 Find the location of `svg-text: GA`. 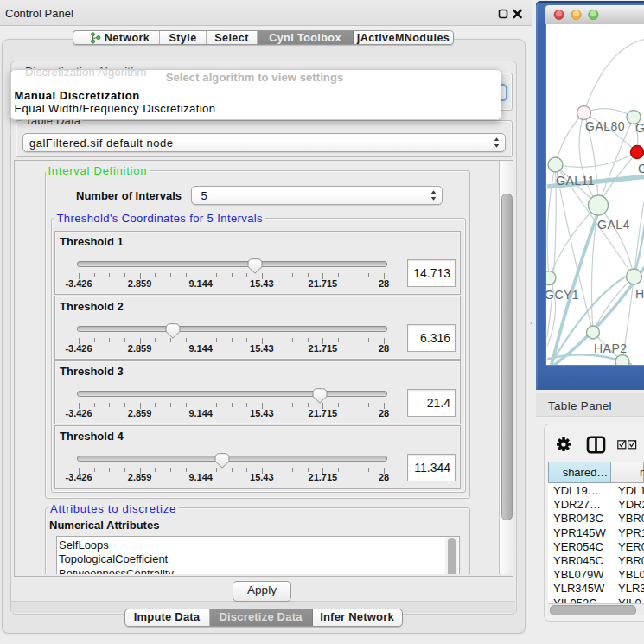

svg-text: GA is located at coordinates (640, 127).